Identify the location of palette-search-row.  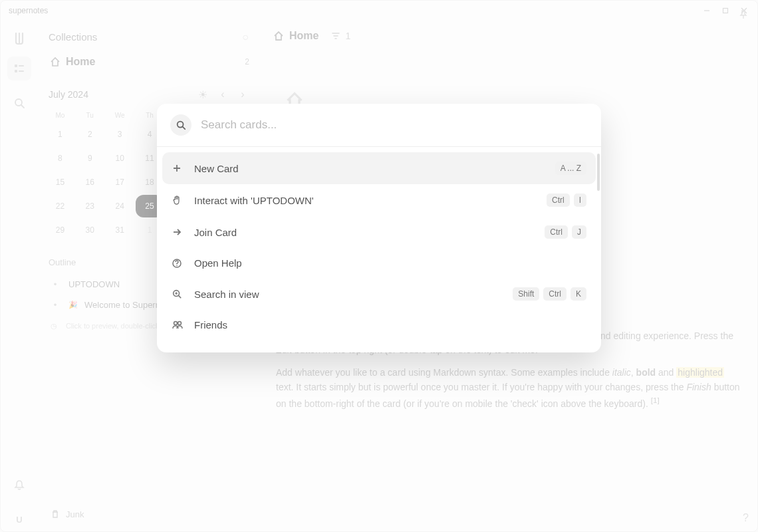
(379, 125).